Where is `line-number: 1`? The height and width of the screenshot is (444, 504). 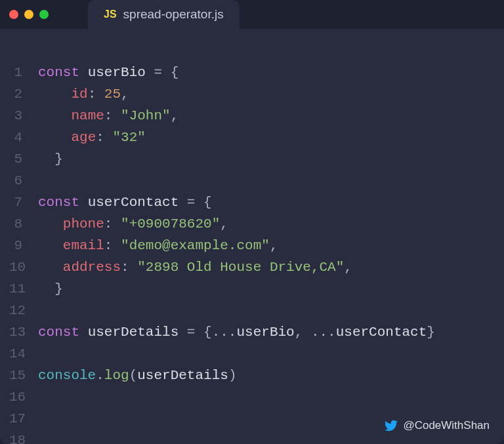
line-number: 1 is located at coordinates (24, 72).